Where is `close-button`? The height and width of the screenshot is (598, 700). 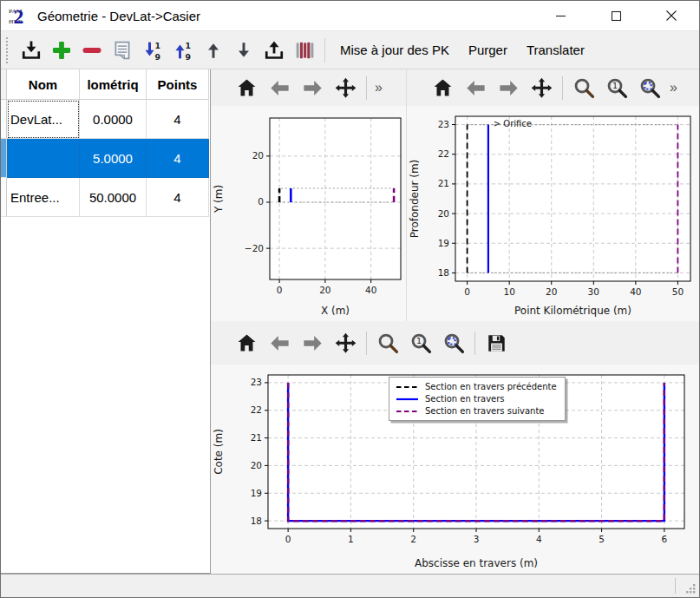
close-button is located at coordinates (671, 16).